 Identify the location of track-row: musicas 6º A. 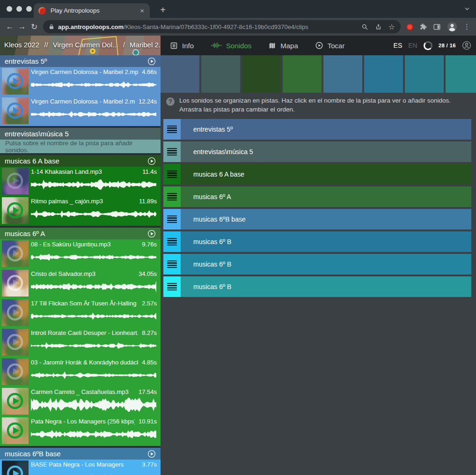
(317, 197).